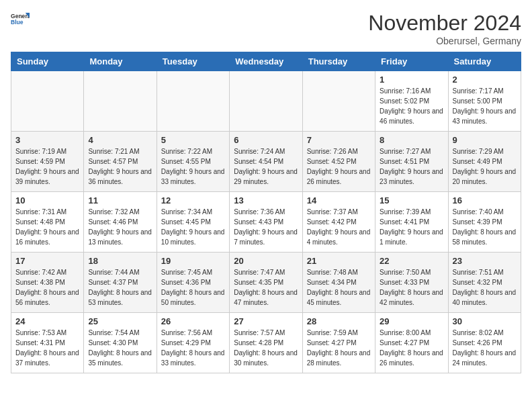 The width and height of the screenshot is (532, 411). What do you see at coordinates (339, 227) in the screenshot?
I see `day-info: Sunrise: 7:37 AM Sunset: 4:42 PM Dayligh…` at bounding box center [339, 227].